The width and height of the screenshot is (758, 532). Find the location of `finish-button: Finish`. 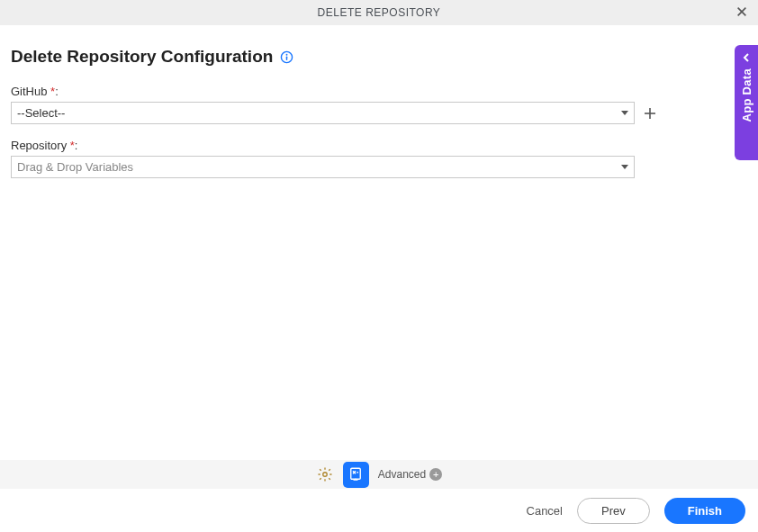

finish-button: Finish is located at coordinates (705, 511).